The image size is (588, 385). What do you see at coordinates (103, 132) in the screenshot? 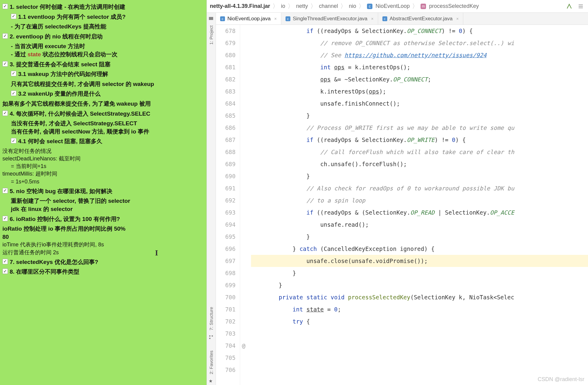
I see `note-4-sub2: 当有任务时, 会调用 selectNow 方法, 顺便拿到 io 事件` at bounding box center [103, 132].